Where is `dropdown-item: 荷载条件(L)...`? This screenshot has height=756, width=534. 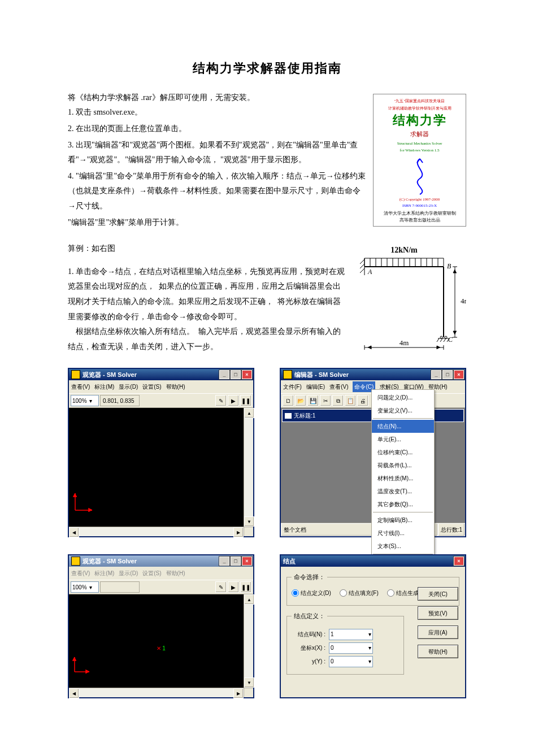 dropdown-item: 荷载条件(L)... is located at coordinates (403, 466).